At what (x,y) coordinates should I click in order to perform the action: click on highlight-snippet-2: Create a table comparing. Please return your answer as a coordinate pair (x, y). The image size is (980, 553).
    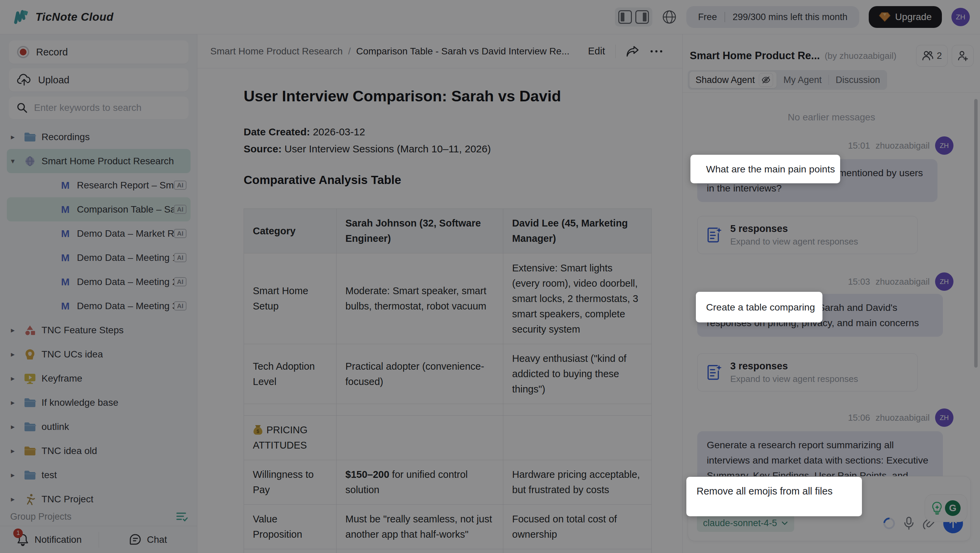
    Looking at the image, I should click on (759, 307).